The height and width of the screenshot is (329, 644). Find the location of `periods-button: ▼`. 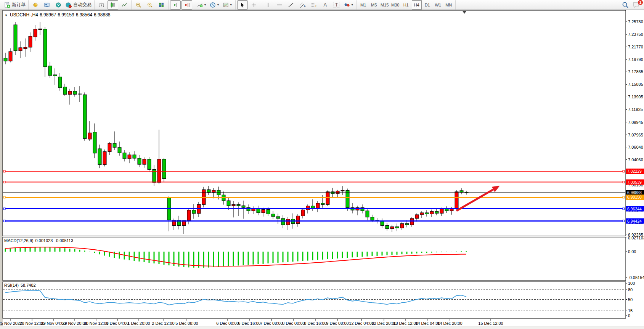

periods-button: ▼ is located at coordinates (215, 5).